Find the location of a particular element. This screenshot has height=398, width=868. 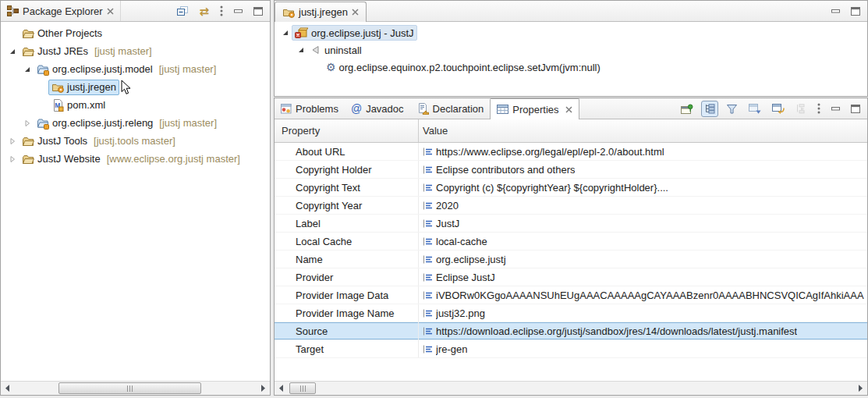

tree-item-inner: JustJ Website is located at coordinates (61, 159).